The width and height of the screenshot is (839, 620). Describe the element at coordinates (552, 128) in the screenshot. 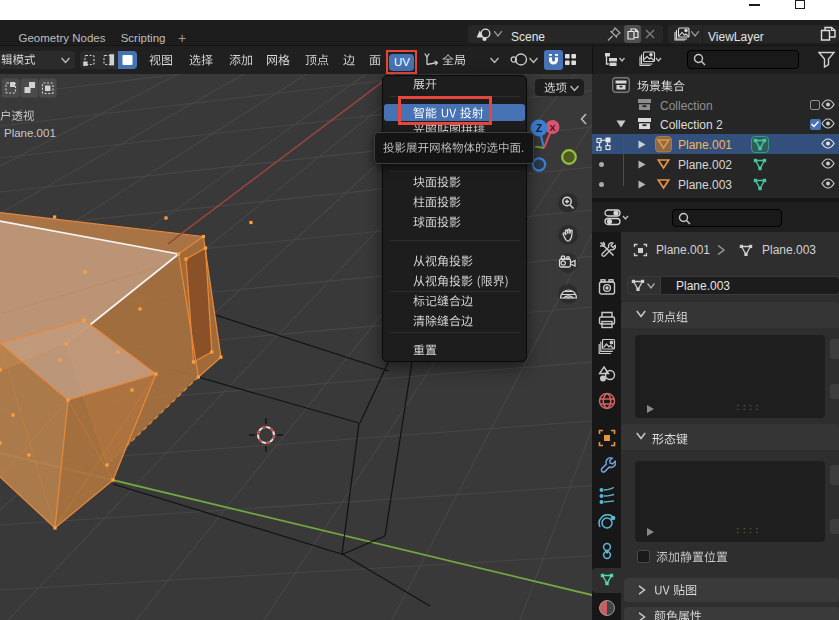

I see `svg-text: X` at that location.